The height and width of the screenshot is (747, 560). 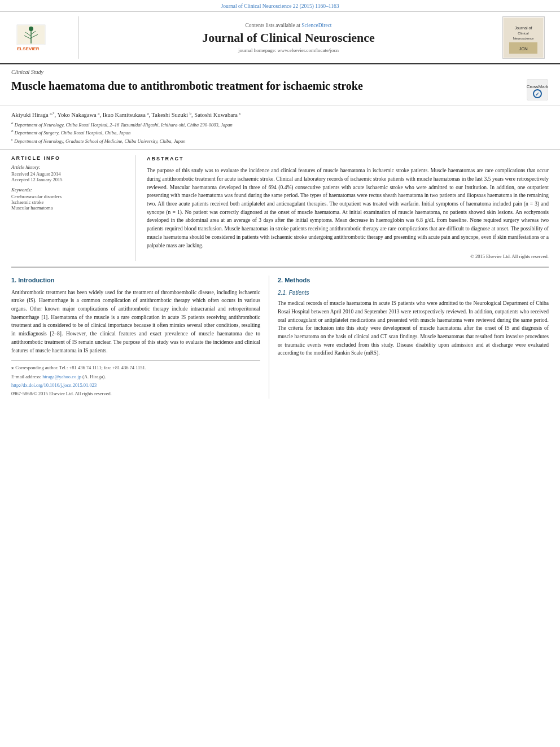 What do you see at coordinates (217, 115) in the screenshot?
I see `author-kuwabara: Satoshi Kuwabara c` at bounding box center [217, 115].